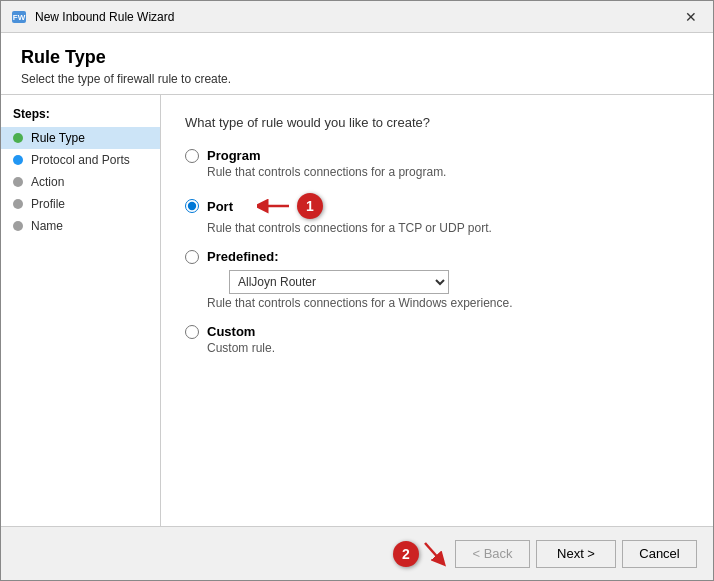 The image size is (714, 581). I want to click on page-subtitle: Select the type of firewall rule to crea…, so click(357, 79).